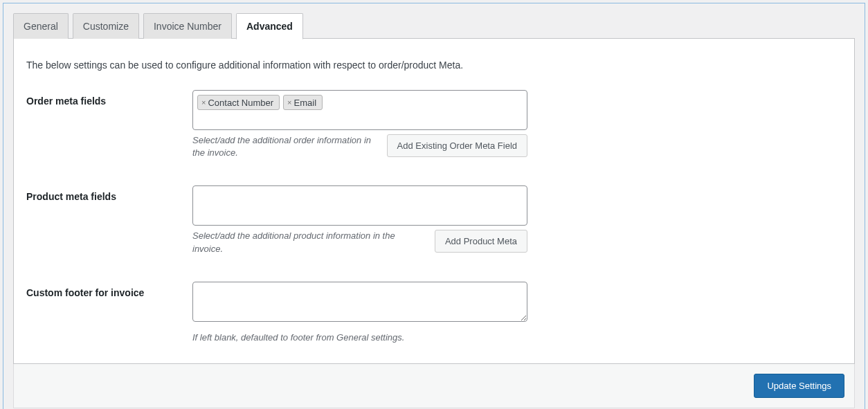 Image resolution: width=868 pixels, height=409 pixels. I want to click on tab-advanced: Advanced, so click(270, 26).